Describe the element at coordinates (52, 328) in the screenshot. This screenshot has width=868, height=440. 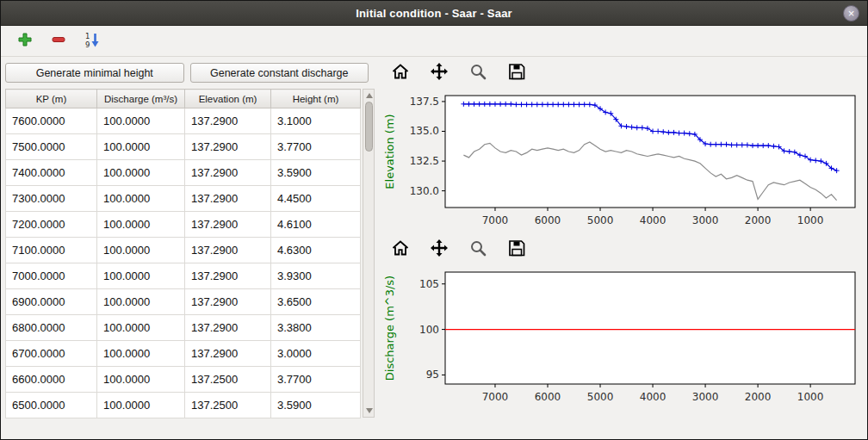
I see `table-cell: 6800.0000` at that location.